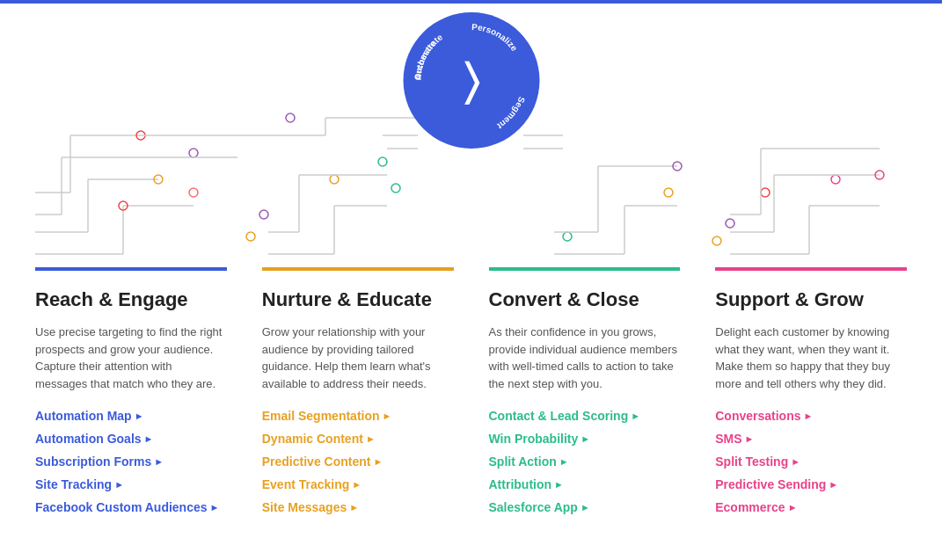  What do you see at coordinates (99, 462) in the screenshot?
I see `reach-link-2: Subscription Forms ►` at bounding box center [99, 462].